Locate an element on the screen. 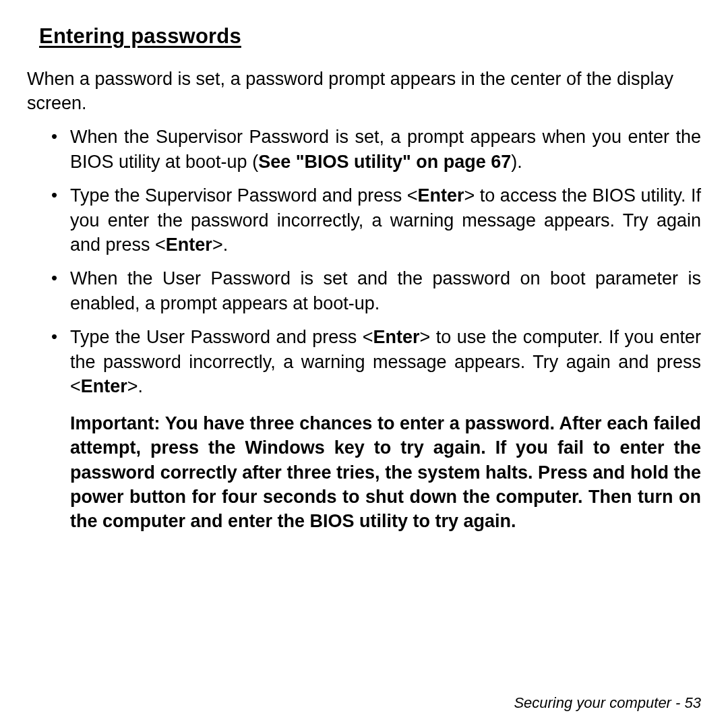  text: When the User Password is set and the pa… is located at coordinates (386, 291).